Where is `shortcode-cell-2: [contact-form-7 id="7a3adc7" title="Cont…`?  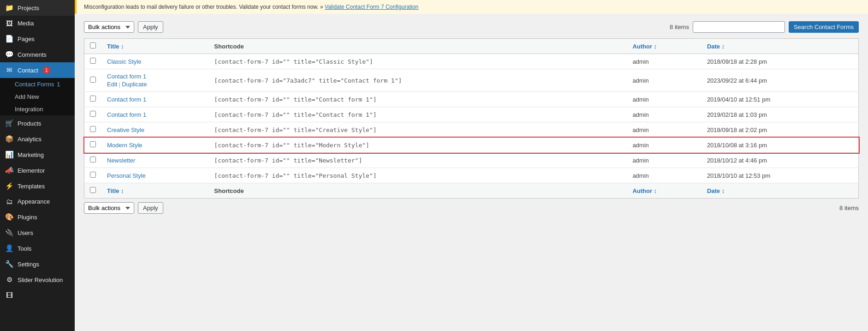 shortcode-cell-2: [contact-form-7 id="7a3adc7" title="Cont… is located at coordinates (418, 80).